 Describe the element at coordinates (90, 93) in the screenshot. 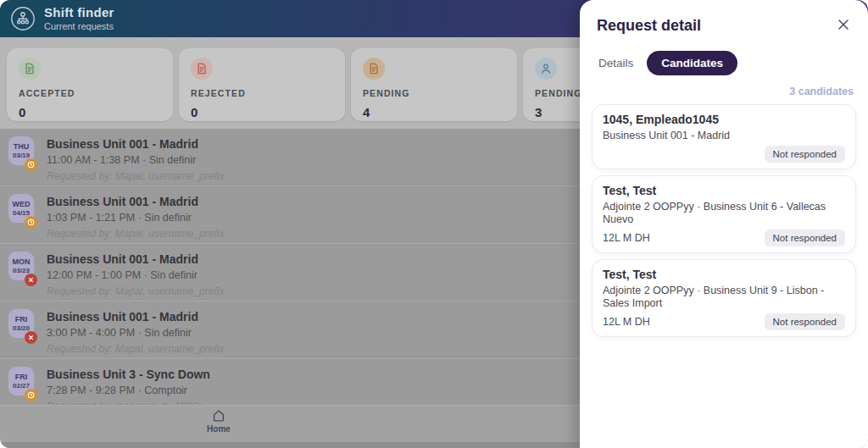

I see `stat-label: ACCEPTED` at that location.